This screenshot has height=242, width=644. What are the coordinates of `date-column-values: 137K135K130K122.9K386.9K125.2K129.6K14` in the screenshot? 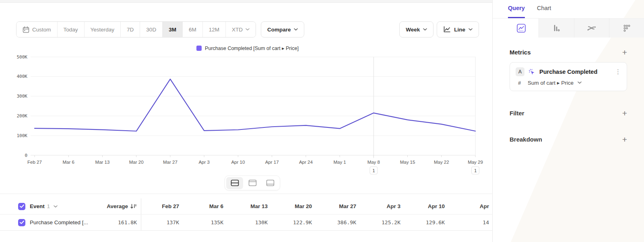 It's located at (317, 223).